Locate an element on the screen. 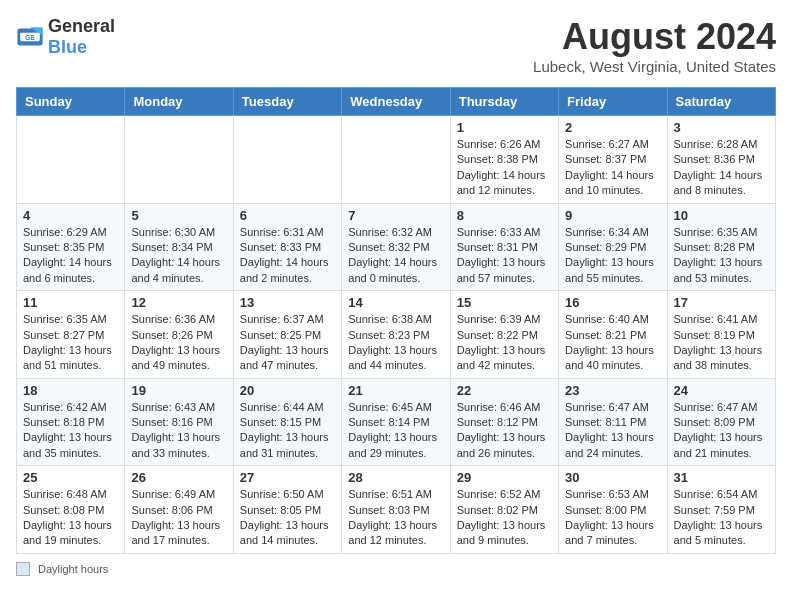 Image resolution: width=792 pixels, height=612 pixels. day-number: 7 is located at coordinates (396, 216).